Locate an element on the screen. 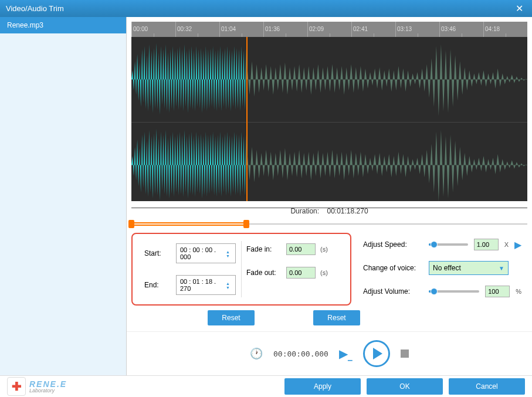  fadein-label: Fade in: is located at coordinates (264, 249).